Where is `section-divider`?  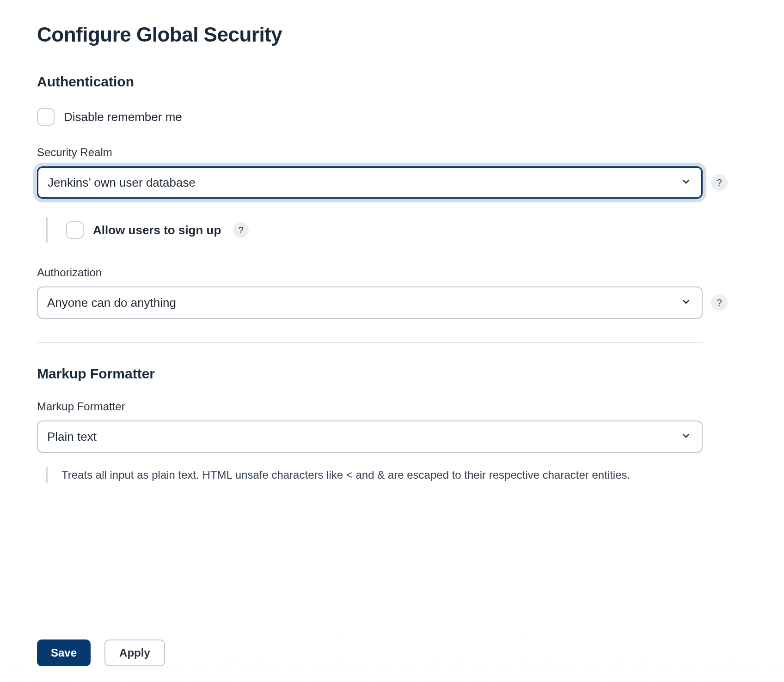 section-divider is located at coordinates (370, 342).